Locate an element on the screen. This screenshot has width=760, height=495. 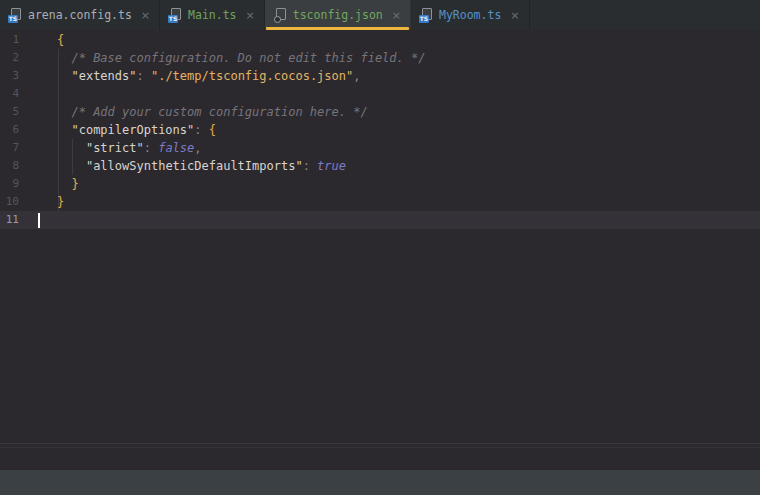
code-text: "extends": "./temp/tsconfig.cocos.json", is located at coordinates (190, 76).